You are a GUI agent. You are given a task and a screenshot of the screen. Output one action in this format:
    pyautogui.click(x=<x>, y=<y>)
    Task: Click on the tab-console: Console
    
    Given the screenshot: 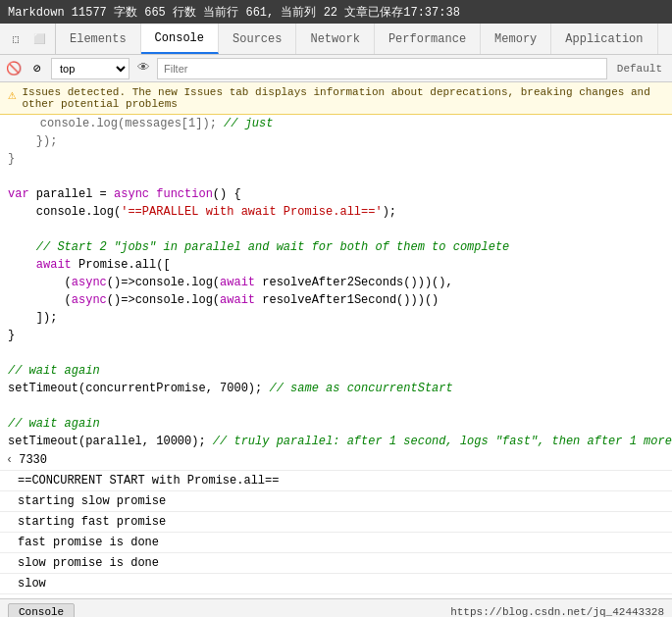 What is the action you would take?
    pyautogui.click(x=181, y=39)
    